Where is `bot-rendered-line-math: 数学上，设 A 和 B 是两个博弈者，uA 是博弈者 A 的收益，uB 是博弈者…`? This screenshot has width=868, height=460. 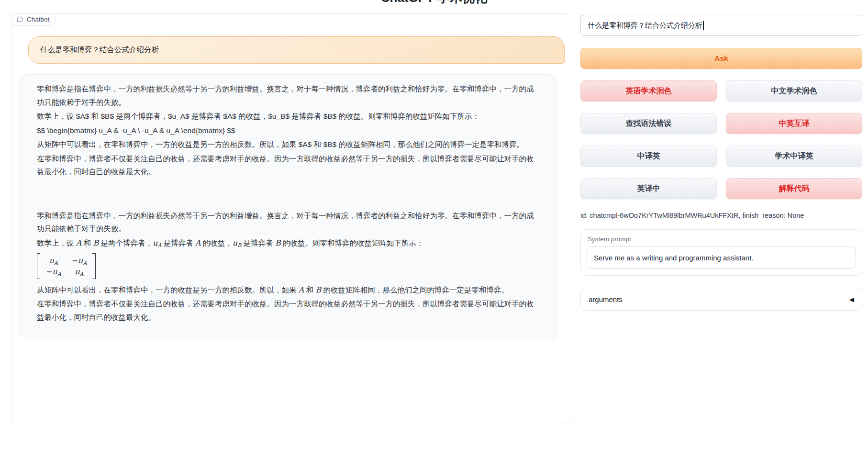 bot-rendered-line-math: 数学上，设 A 和 B 是两个博弈者，uA 是博弈者 A 的收益，uB 是博弈者… is located at coordinates (289, 243).